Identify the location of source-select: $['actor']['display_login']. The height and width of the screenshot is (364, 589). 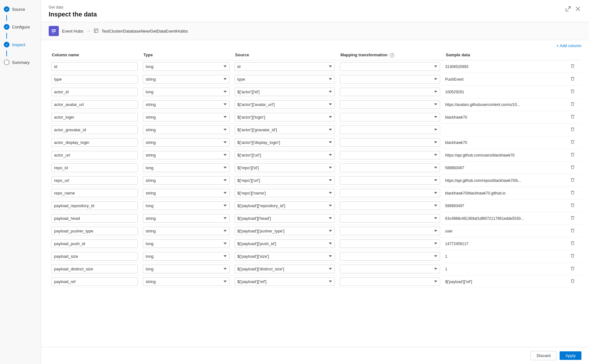
(285, 142).